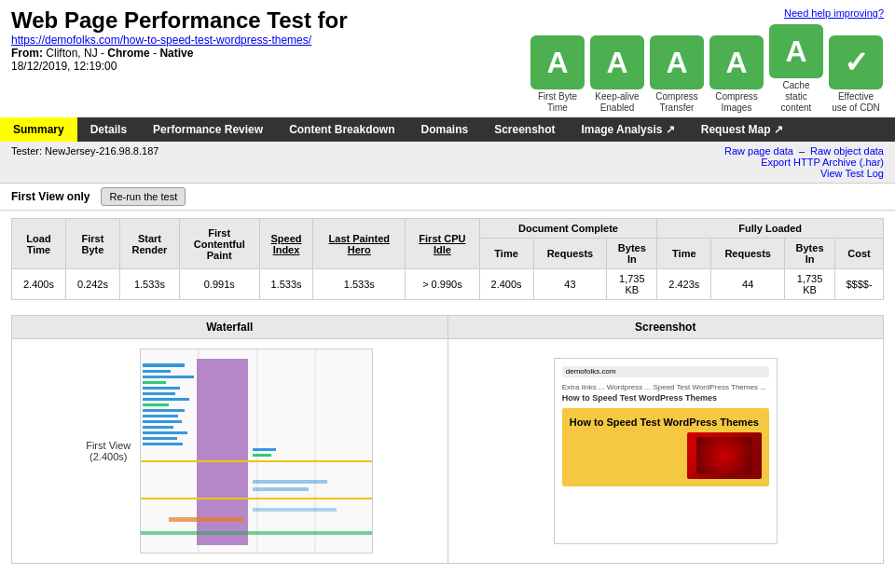 The width and height of the screenshot is (895, 588). I want to click on grade-cache-static: ACache static content, so click(796, 69).